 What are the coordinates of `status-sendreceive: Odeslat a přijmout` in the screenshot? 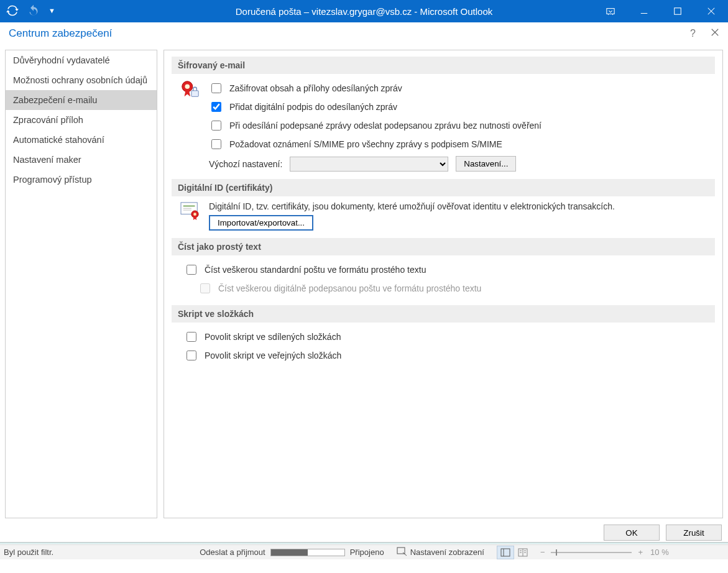 It's located at (233, 552).